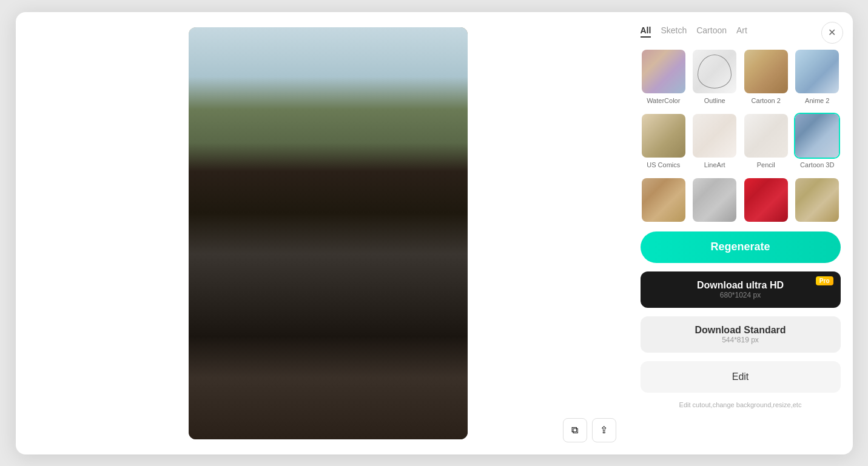 The width and height of the screenshot is (868, 466). I want to click on style-item-cartoon3d: Cartoon 3D, so click(818, 141).